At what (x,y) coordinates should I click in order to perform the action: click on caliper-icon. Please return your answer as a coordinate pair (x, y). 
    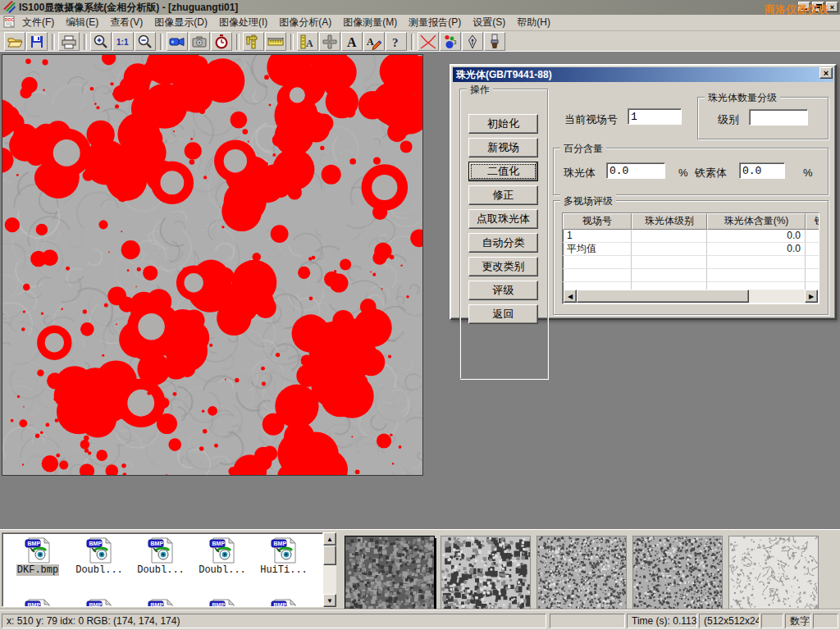
    Looking at the image, I should click on (253, 41).